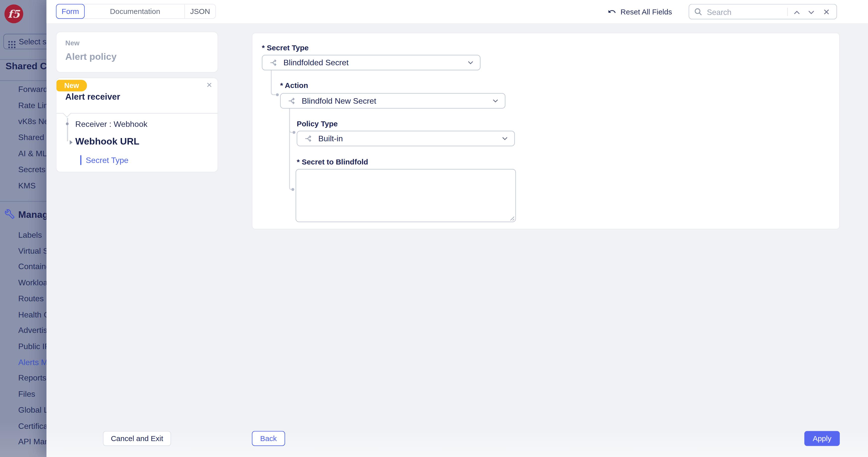  What do you see at coordinates (32, 153) in the screenshot?
I see `sidebar-item-ai-ml: AI & ML` at bounding box center [32, 153].